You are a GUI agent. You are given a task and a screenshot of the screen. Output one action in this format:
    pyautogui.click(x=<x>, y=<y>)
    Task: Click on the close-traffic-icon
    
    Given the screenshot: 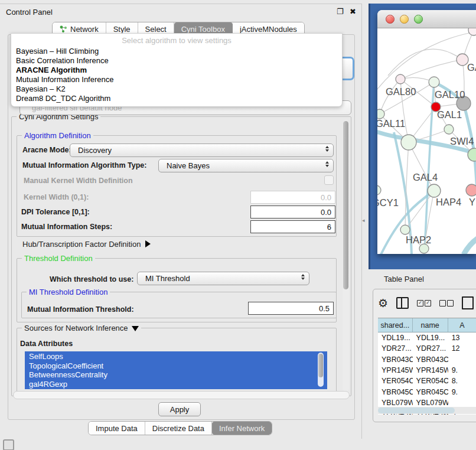 What is the action you would take?
    pyautogui.click(x=390, y=19)
    